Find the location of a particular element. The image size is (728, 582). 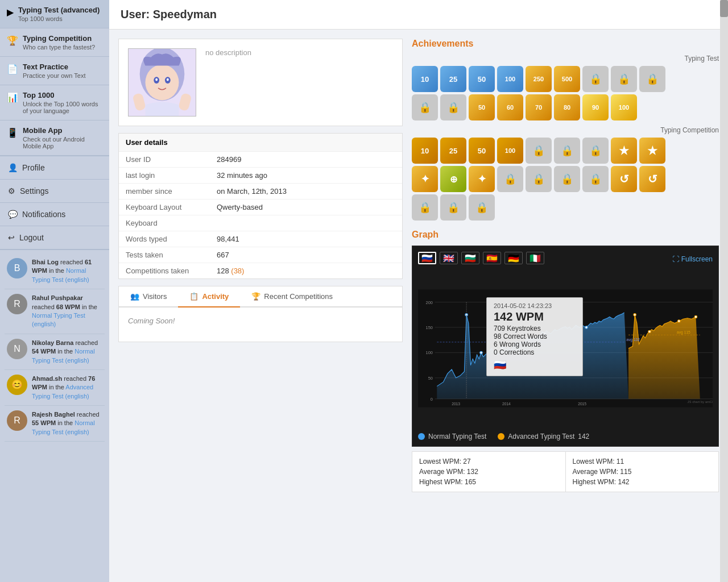

graph-stat-col-right: Lowest WPM: 11 Average WPM: 115 Highest … is located at coordinates (643, 472).